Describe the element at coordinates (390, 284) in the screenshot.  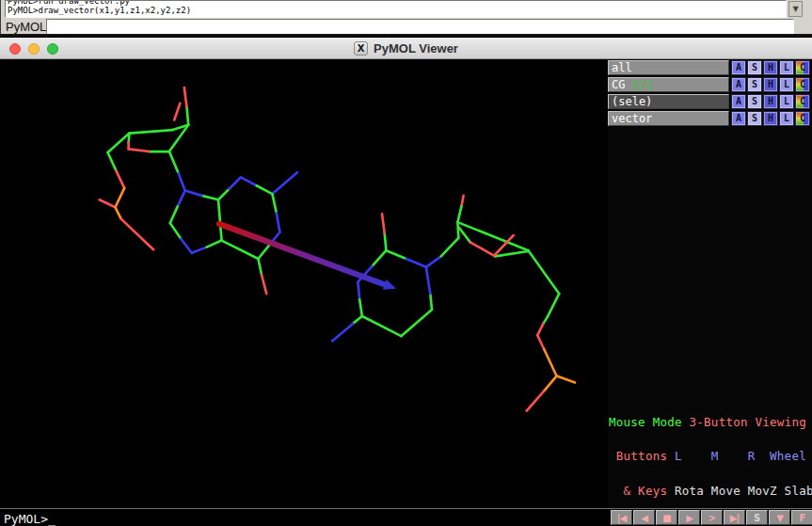
I see `vector-arrowhead` at that location.